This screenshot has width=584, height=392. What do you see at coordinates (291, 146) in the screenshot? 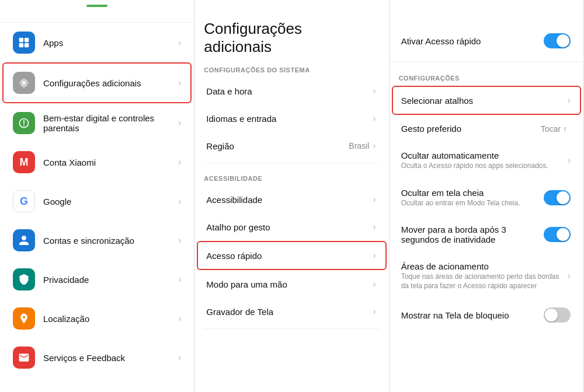
I see `menu-item-regiao: RegiãoBrasil›` at bounding box center [291, 146].